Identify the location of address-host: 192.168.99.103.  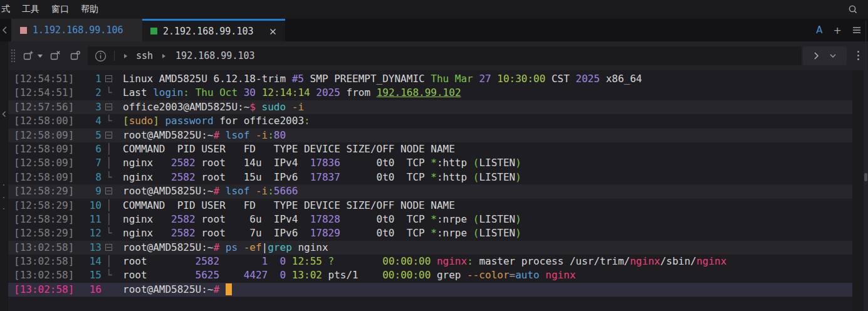
(215, 56).